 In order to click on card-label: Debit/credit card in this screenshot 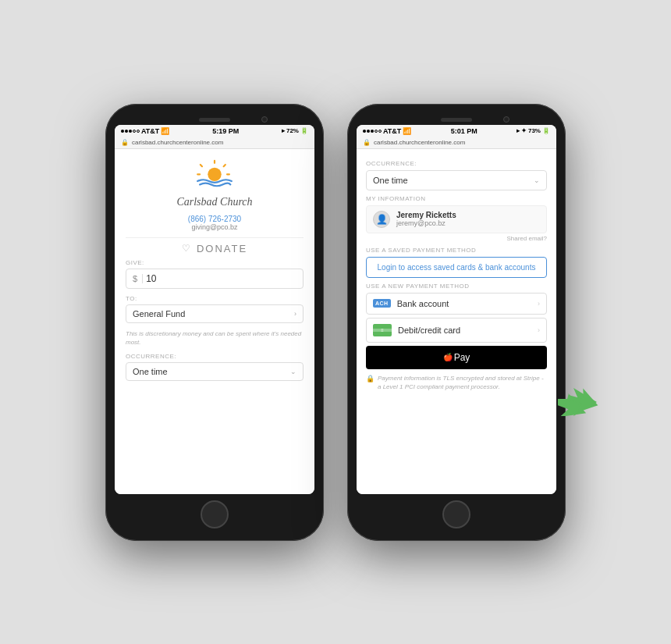, I will do `click(429, 330)`.